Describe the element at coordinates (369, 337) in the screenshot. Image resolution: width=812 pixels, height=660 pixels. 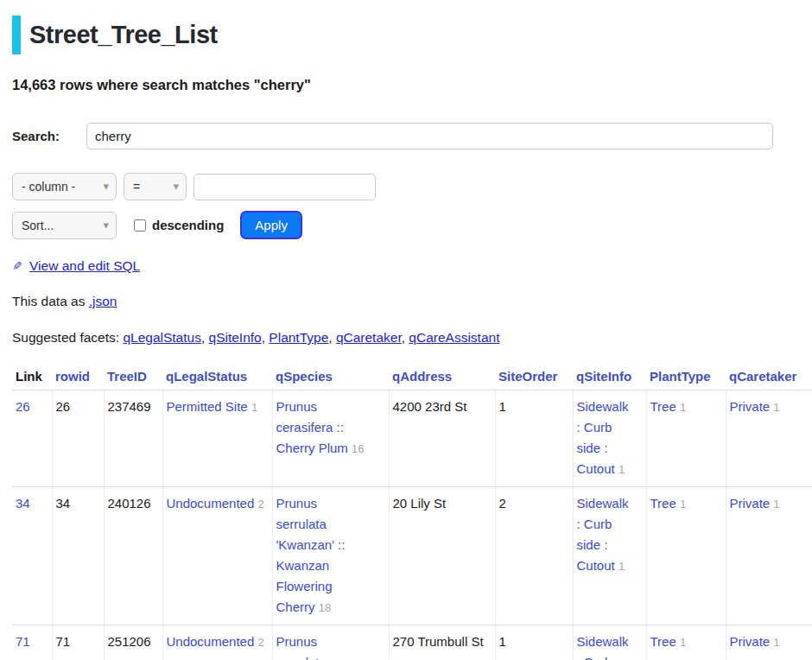
I see `facet-link-qcaretaker: qCaretaker` at that location.